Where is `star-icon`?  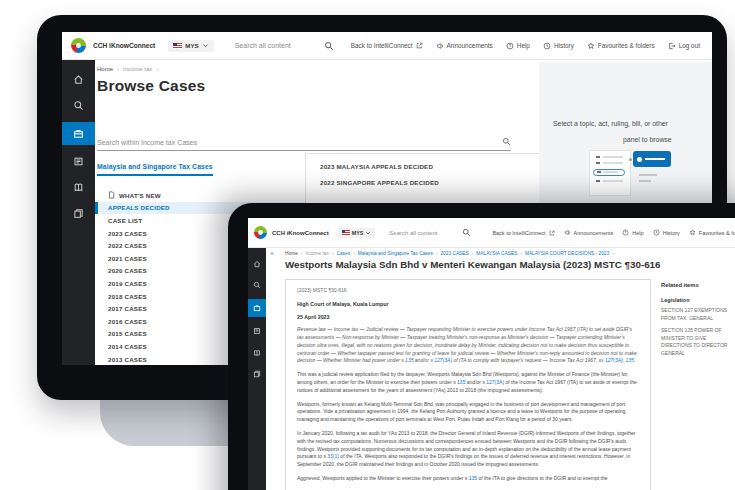
star-icon is located at coordinates (692, 232).